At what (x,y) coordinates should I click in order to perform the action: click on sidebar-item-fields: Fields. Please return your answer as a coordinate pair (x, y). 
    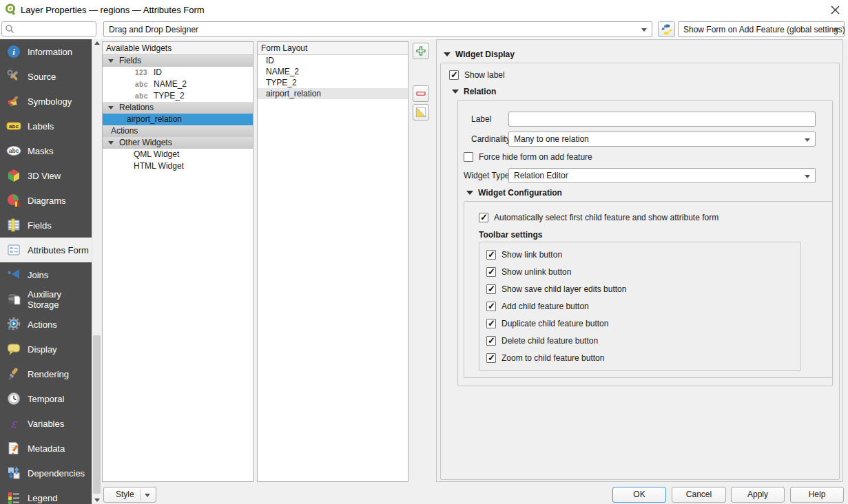
    Looking at the image, I should click on (45, 225).